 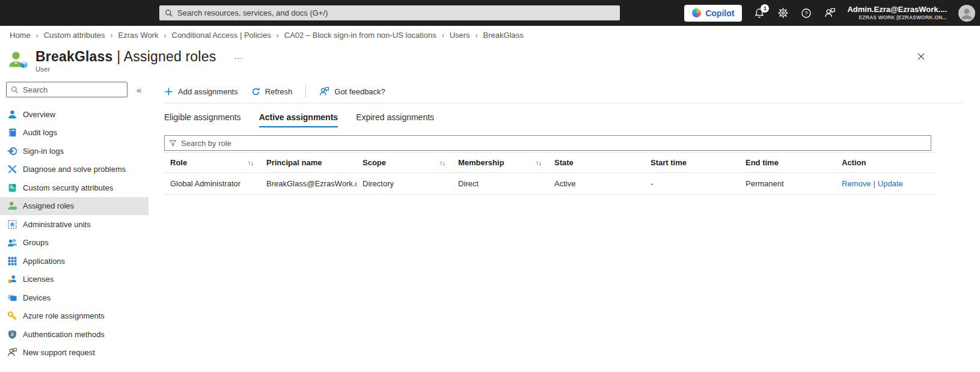 What do you see at coordinates (75, 261) in the screenshot?
I see `sidebar-item-applications: Applications` at bounding box center [75, 261].